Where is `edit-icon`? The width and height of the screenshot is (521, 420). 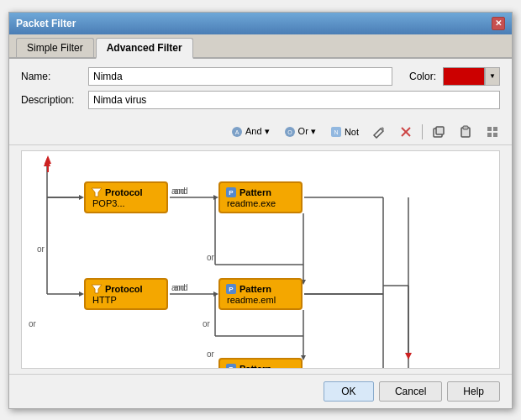 edit-icon is located at coordinates (379, 132).